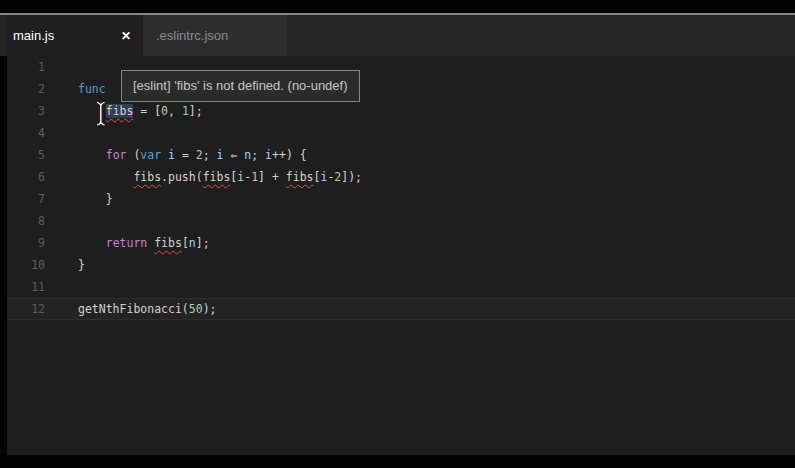 This screenshot has width=795, height=468. I want to click on line-number: 4, so click(26, 133).